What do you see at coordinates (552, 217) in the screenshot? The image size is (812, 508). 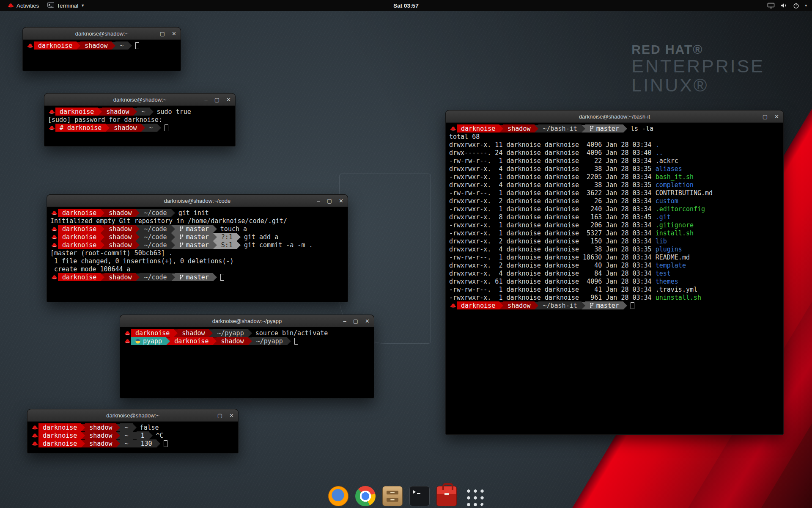 I see `output-text: drwxrwxr-x. 8 darknoise darknoise 163 Ja…` at bounding box center [552, 217].